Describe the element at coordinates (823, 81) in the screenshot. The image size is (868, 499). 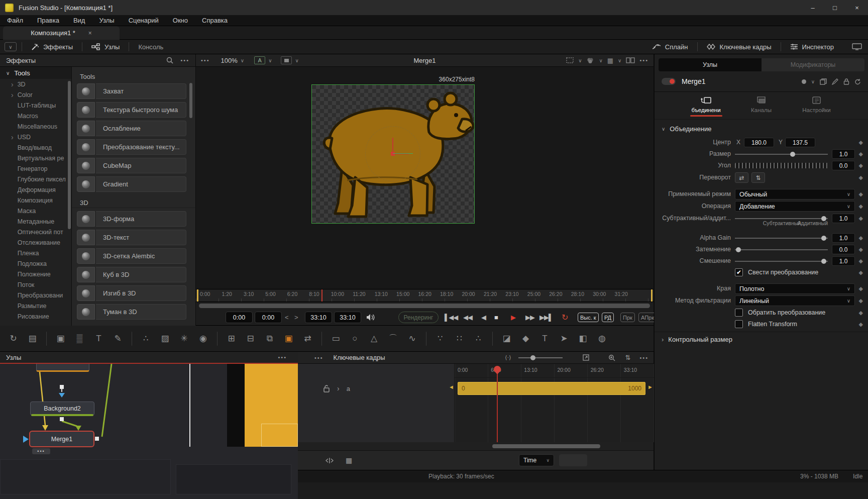
I see `copy-icon` at that location.